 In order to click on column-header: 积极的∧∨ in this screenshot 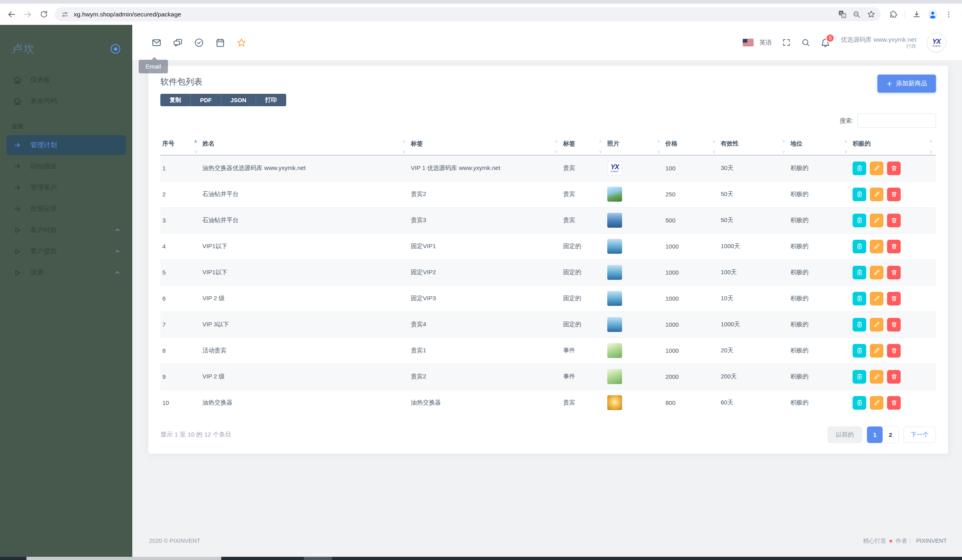, I will do `click(893, 146)`.